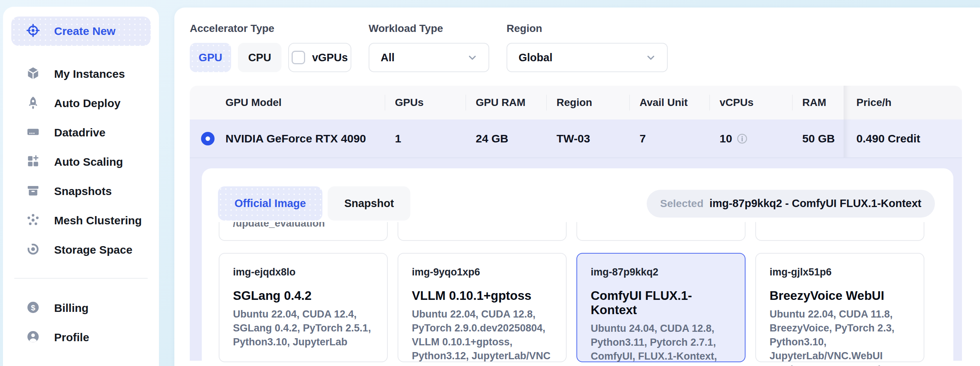 Image resolution: width=980 pixels, height=366 pixels. What do you see at coordinates (271, 29) in the screenshot?
I see `accelerator-type-label: Accelerator Type` at bounding box center [271, 29].